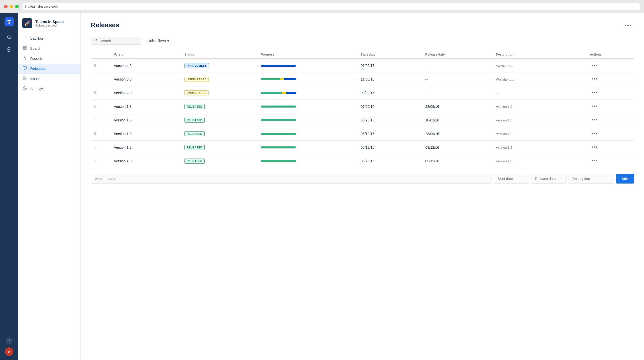 The width and height of the screenshot is (644, 360). I want to click on app-logo, so click(9, 22).